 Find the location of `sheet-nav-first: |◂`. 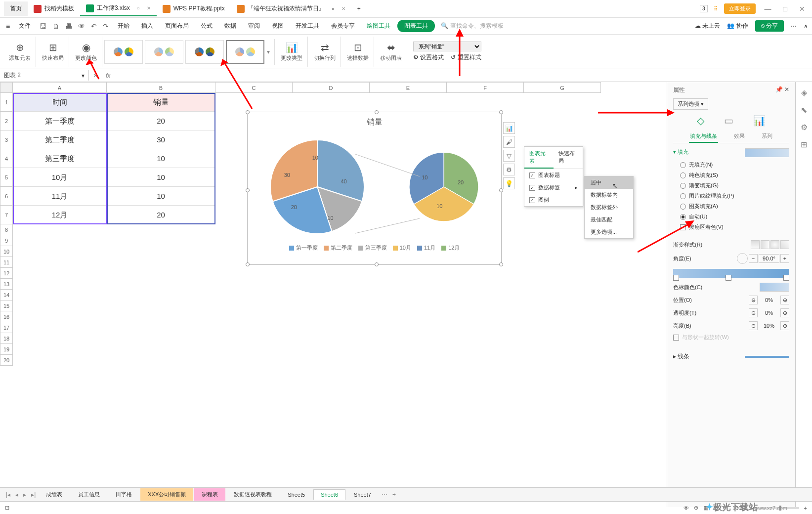

sheet-nav-first: |◂ is located at coordinates (8, 495).